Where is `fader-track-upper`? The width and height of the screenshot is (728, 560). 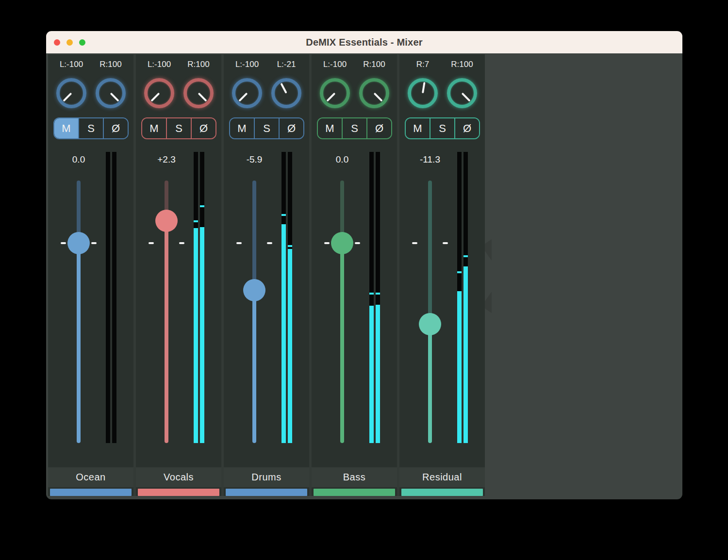 fader-track-upper is located at coordinates (254, 235).